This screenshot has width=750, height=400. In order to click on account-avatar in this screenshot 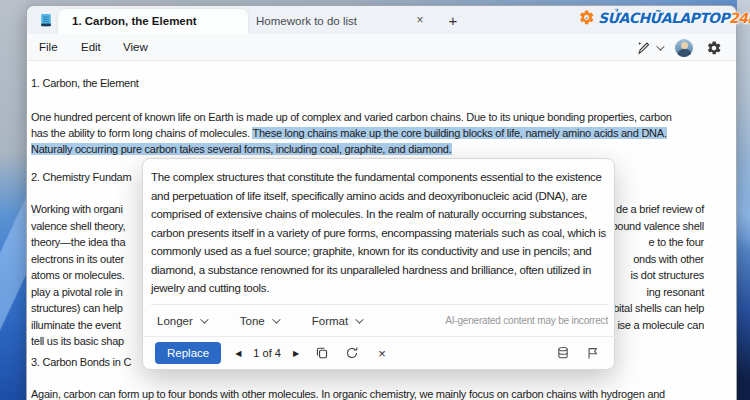, I will do `click(684, 48)`.